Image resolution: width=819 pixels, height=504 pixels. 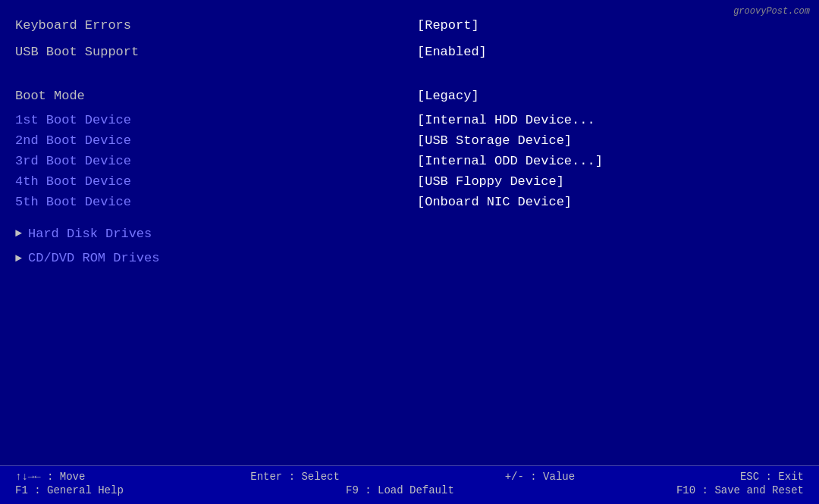 I want to click on value-shortcut: +/- : Value, so click(x=540, y=477).